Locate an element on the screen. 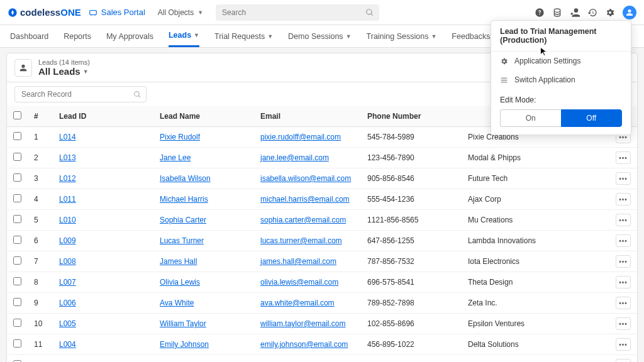 This screenshot has height=362, width=644. lead-name-link: Sophia Carter is located at coordinates (183, 220).